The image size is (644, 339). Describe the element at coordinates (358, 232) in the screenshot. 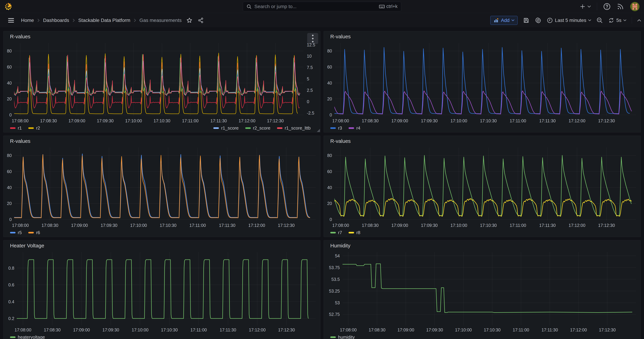

I see `legend-label: r8` at that location.